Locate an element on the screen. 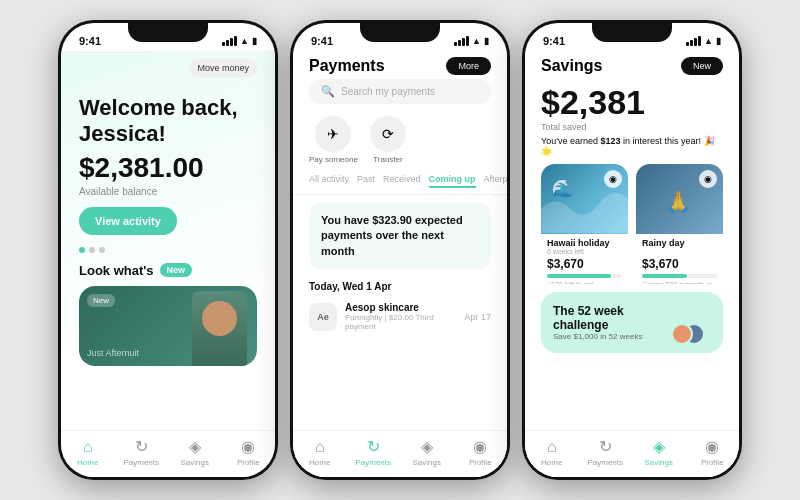 The height and width of the screenshot is (500, 800). nav-home-1: ⌂ Home is located at coordinates (88, 452).